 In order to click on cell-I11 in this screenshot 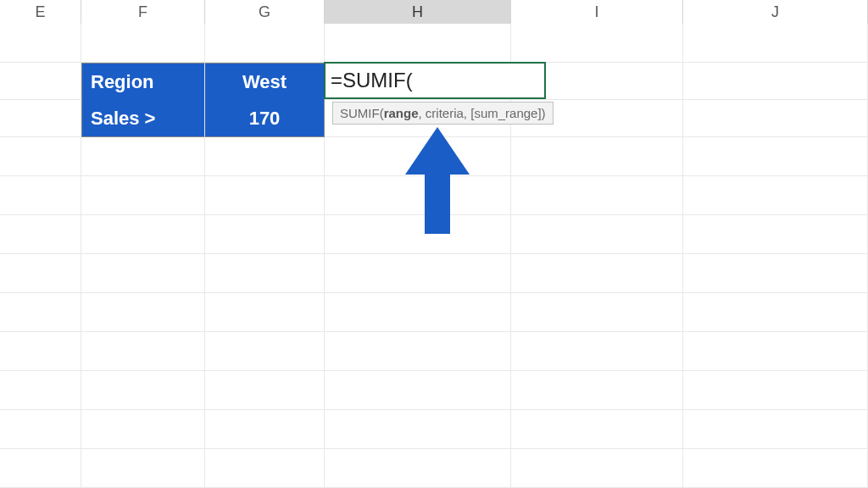, I will do `click(597, 429)`.